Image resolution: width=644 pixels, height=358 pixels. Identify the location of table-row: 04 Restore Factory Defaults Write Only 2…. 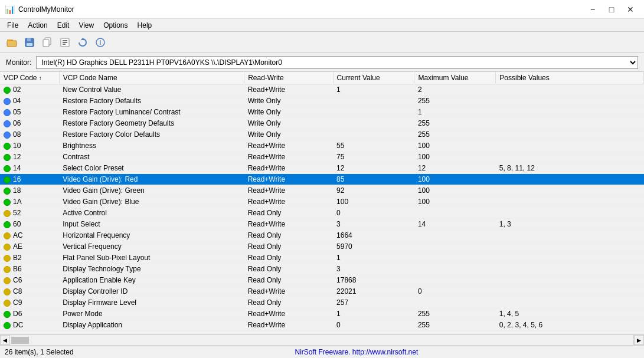
(322, 101).